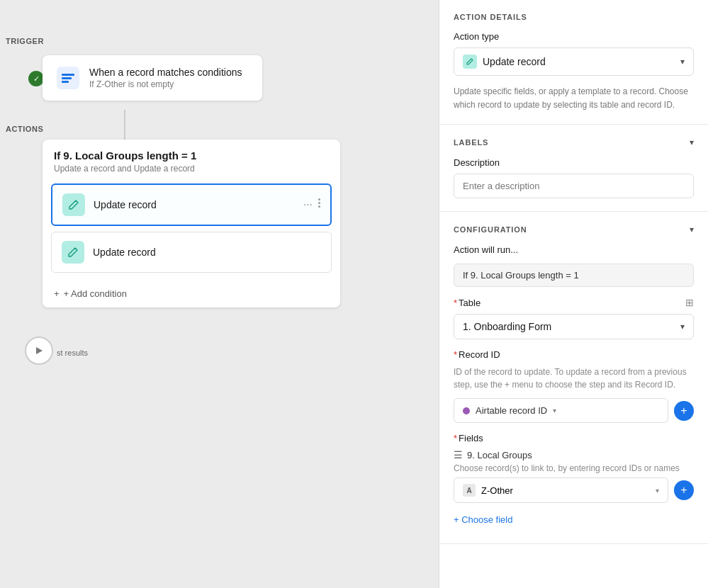 This screenshot has width=708, height=588. Describe the element at coordinates (152, 78) in the screenshot. I see `trigger-node: When a record matches conditions If Z-Ot…` at that location.